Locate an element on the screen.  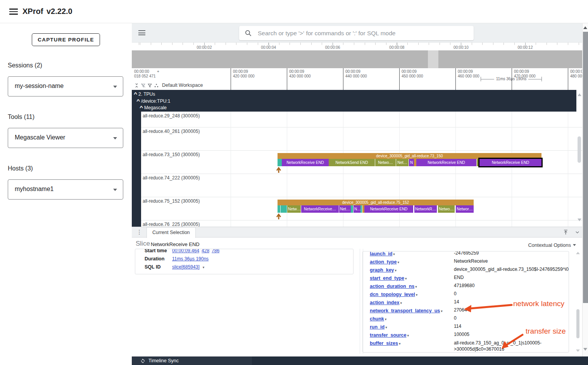
track-row-label: all-reduce.73_150 (300005) is located at coordinates (171, 155).